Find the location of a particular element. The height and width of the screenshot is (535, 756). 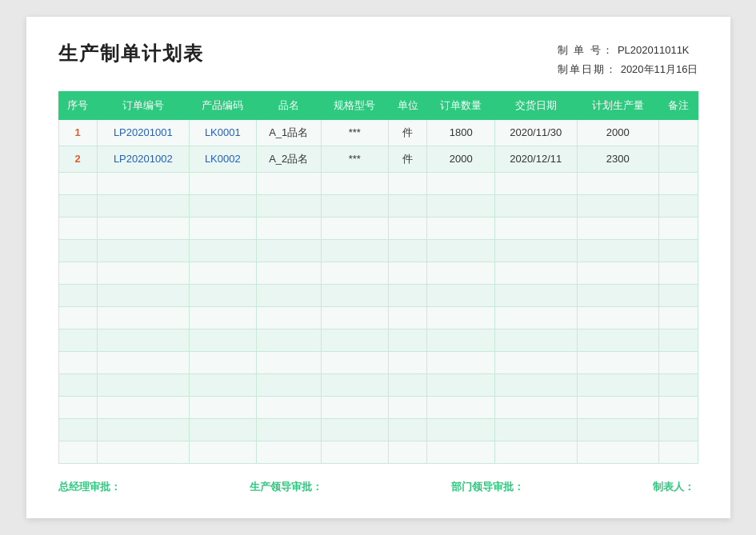

cell-unit: 件 is located at coordinates (408, 133).